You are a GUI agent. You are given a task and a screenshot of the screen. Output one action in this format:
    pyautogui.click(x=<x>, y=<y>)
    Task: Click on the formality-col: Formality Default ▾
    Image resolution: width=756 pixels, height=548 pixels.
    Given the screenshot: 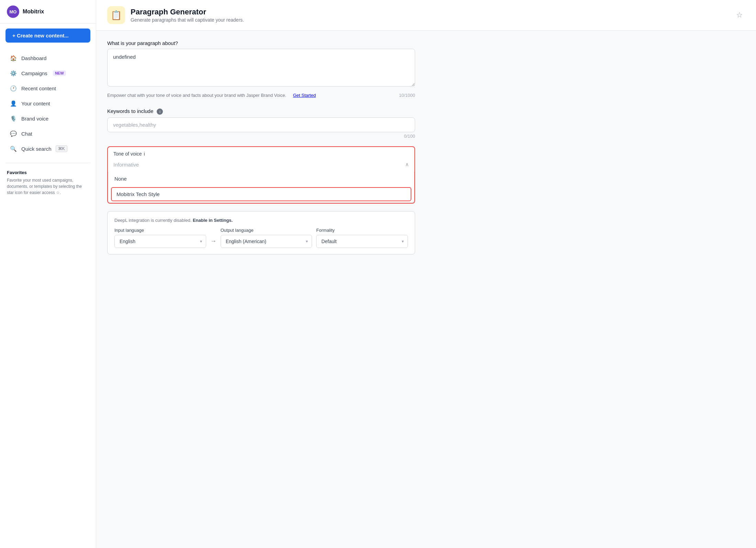 What is the action you would take?
    pyautogui.click(x=362, y=238)
    